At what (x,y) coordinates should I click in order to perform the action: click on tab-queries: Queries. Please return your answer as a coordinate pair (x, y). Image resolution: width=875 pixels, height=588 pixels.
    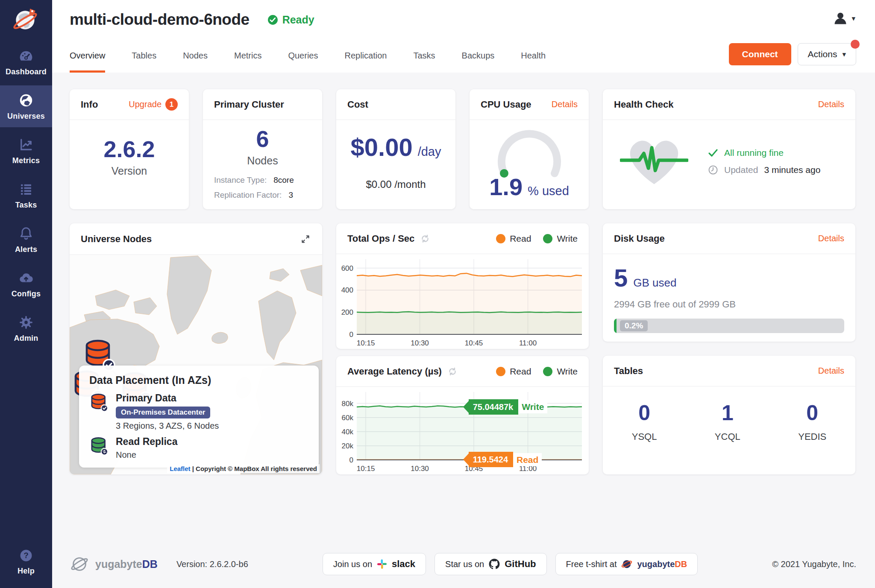
    Looking at the image, I should click on (303, 56).